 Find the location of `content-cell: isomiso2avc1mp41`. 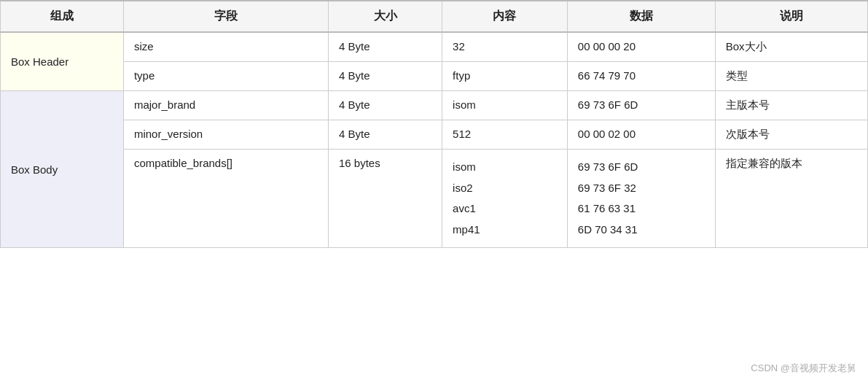

content-cell: isomiso2avc1mp41 is located at coordinates (505, 198).